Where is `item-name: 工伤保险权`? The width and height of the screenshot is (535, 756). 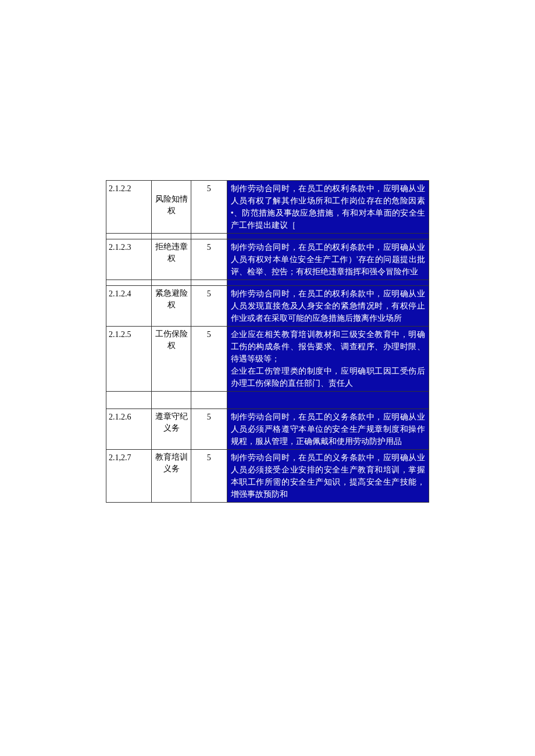 item-name: 工伤保险权 is located at coordinates (171, 359).